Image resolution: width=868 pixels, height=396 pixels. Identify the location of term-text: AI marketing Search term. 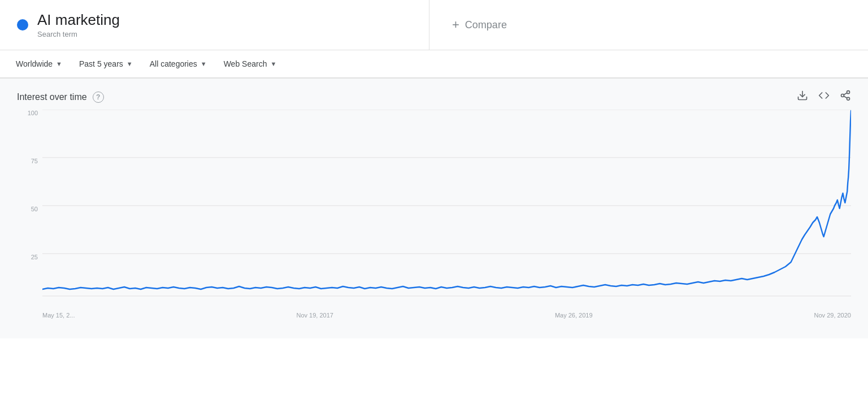
(79, 25).